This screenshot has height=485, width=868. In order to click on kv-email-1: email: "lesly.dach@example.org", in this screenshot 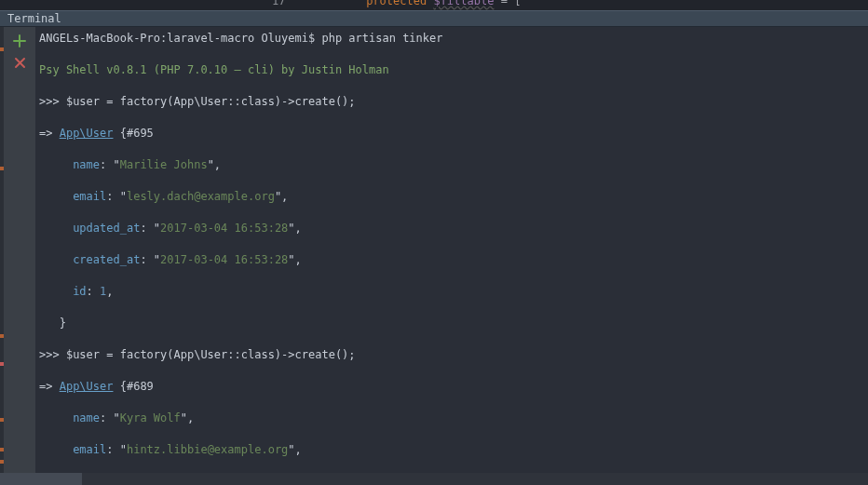, I will do `click(454, 197)`.